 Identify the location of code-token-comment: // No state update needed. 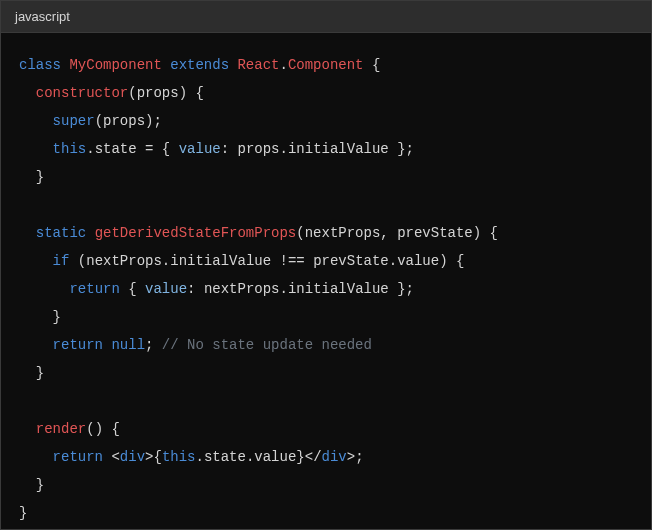
(267, 345).